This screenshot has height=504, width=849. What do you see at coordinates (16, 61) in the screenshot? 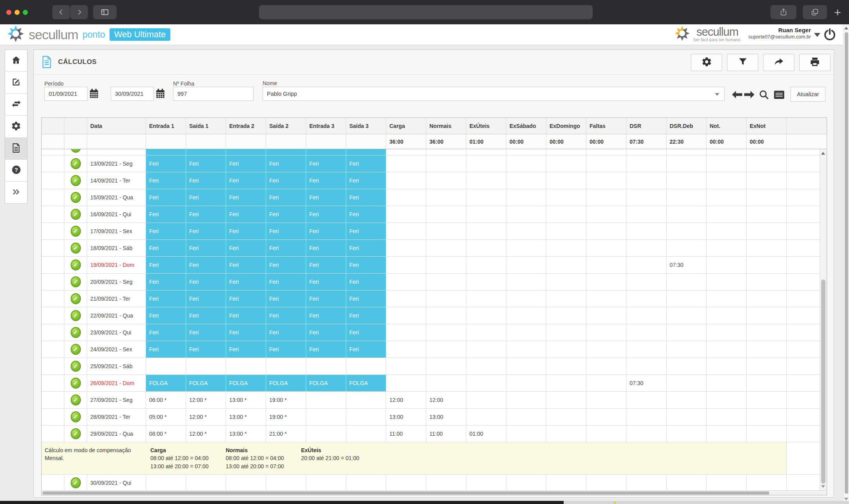
I see `sidebar-item-home` at bounding box center [16, 61].